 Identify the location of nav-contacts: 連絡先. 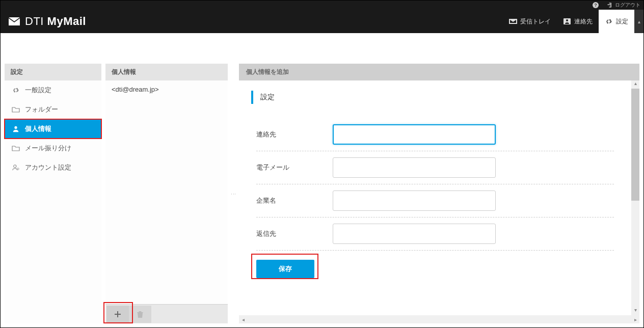
(578, 21).